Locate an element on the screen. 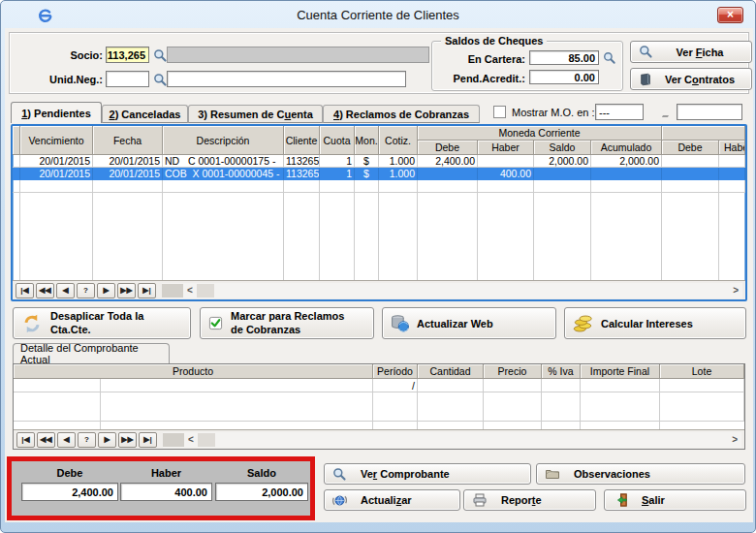 This screenshot has height=533, width=756. reporte-label: Reporte is located at coordinates (521, 500).